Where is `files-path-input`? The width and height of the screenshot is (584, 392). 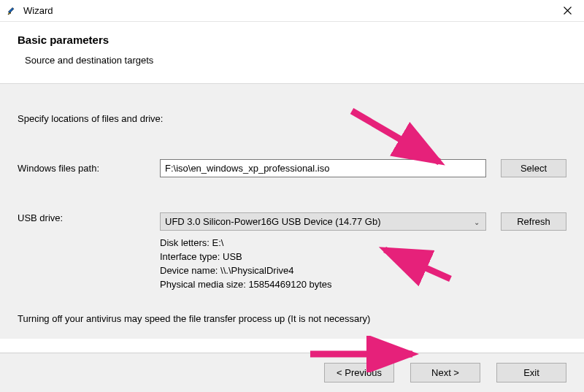
files-path-input is located at coordinates (323, 168).